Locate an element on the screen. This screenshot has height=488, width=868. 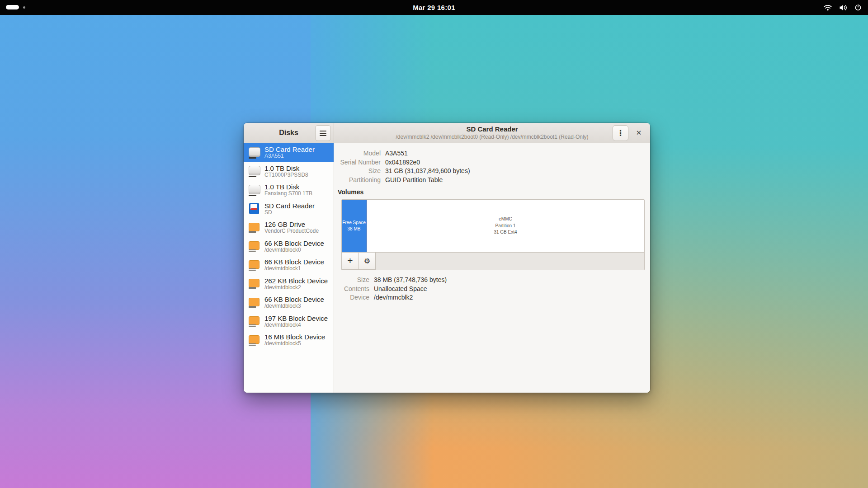
drive-subtitle: /dev/mmcblk2 /dev/mmcblk2boot0 (Read-Onl… is located at coordinates (492, 137).